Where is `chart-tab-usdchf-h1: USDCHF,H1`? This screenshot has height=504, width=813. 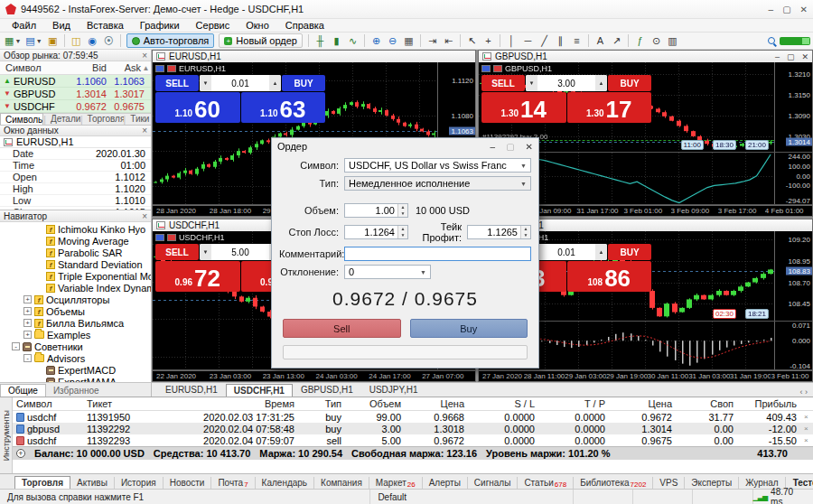
chart-tab-usdchf-h1: USDCHF,H1 is located at coordinates (259, 390).